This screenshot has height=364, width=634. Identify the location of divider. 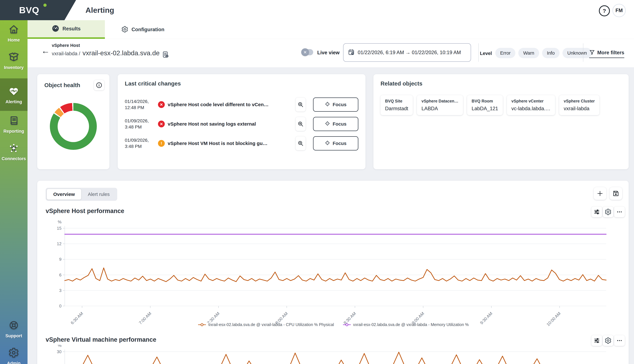
(583, 52).